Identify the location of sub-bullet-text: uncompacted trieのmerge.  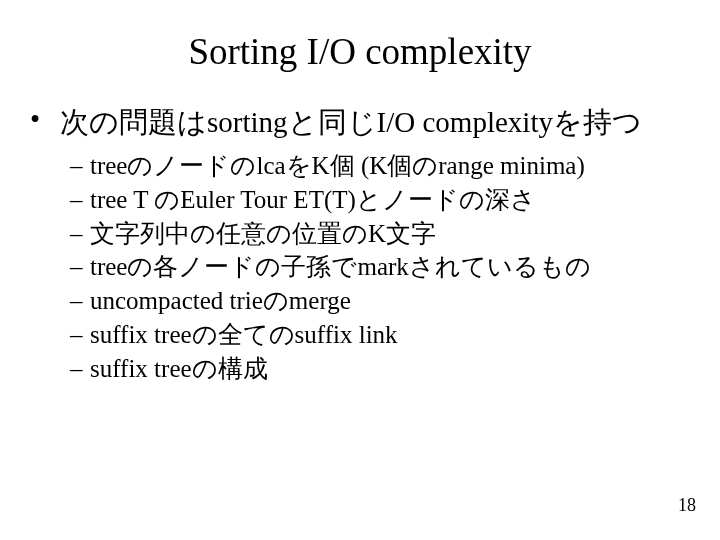
(395, 301).